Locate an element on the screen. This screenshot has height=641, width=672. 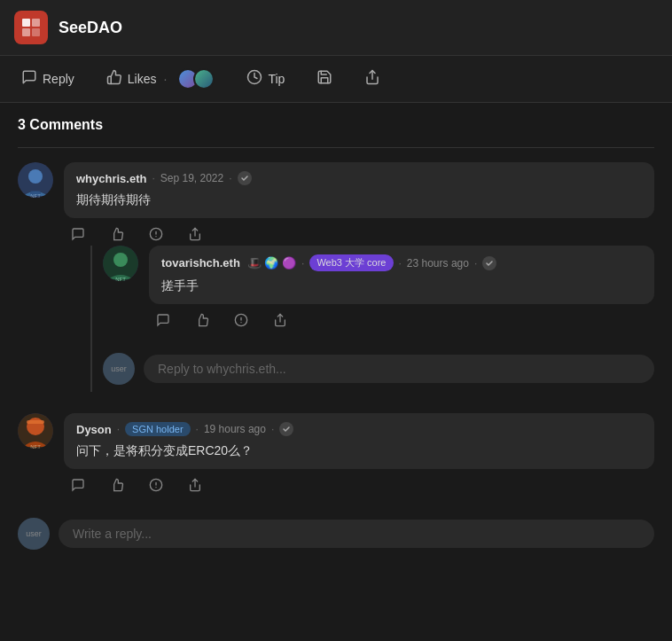
comment-3-like-btn is located at coordinates (117, 486).